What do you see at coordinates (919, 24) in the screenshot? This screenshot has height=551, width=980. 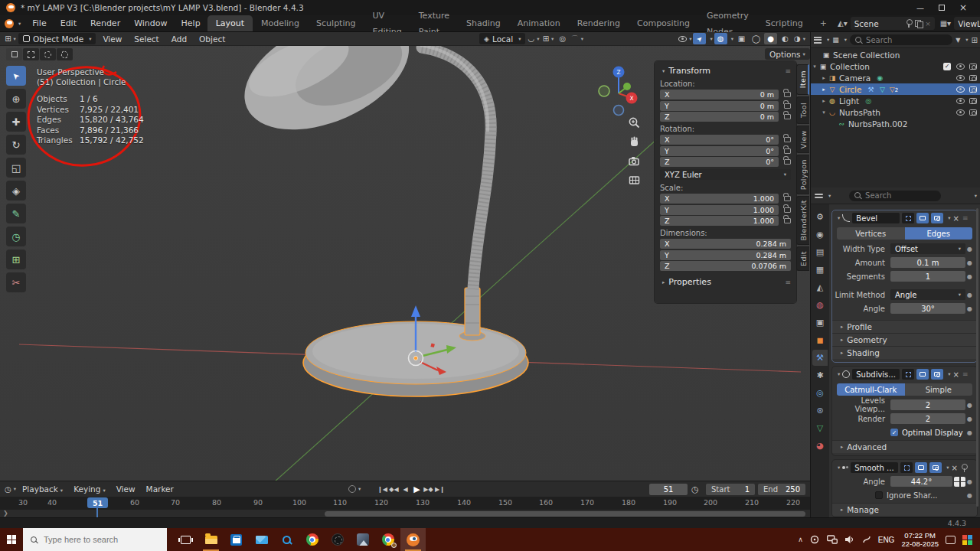 I see `copy-icon` at bounding box center [919, 24].